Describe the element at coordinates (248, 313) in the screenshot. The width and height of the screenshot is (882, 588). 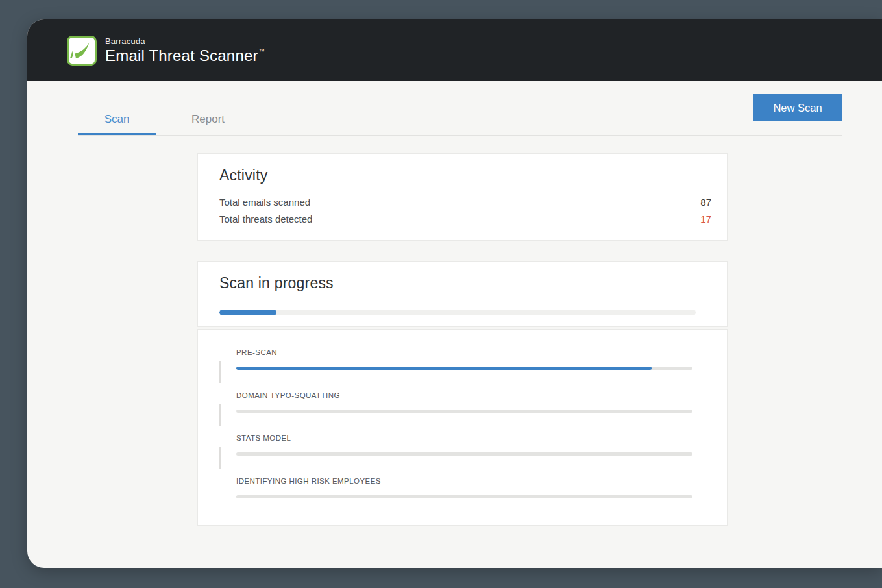
I see `overall-progress-fill` at that location.